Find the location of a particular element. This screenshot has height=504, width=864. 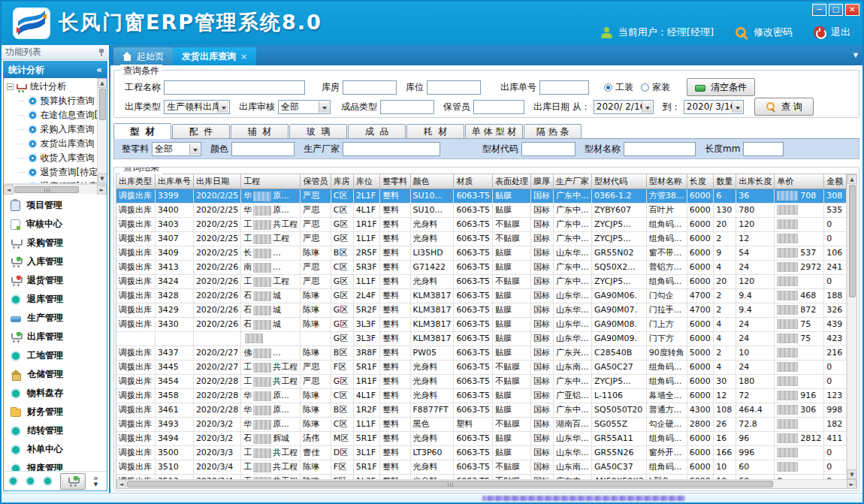

collapse-icon: « is located at coordinates (99, 70).